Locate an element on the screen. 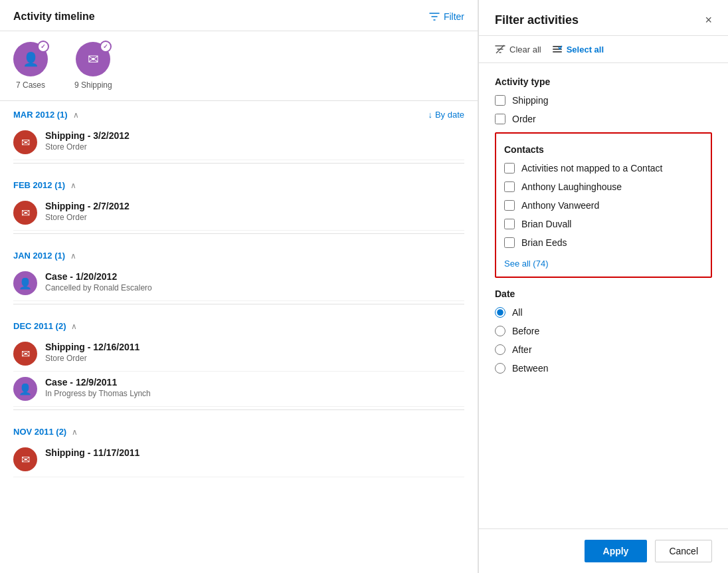 The image size is (728, 573). cases-circle: 👤 ✓ is located at coordinates (31, 59).